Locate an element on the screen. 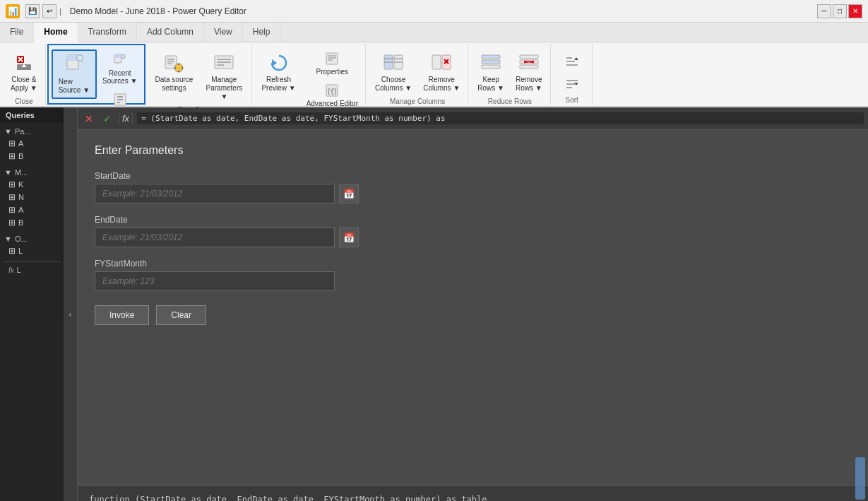 This screenshot has height=501, width=868. close-btn: ✕ is located at coordinates (855, 11).